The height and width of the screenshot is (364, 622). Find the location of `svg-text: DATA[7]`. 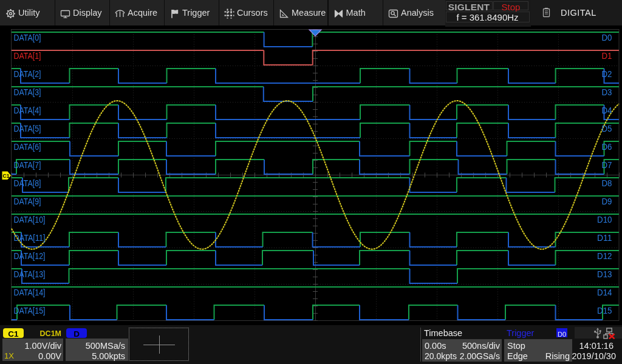

svg-text: DATA[7] is located at coordinates (28, 165).